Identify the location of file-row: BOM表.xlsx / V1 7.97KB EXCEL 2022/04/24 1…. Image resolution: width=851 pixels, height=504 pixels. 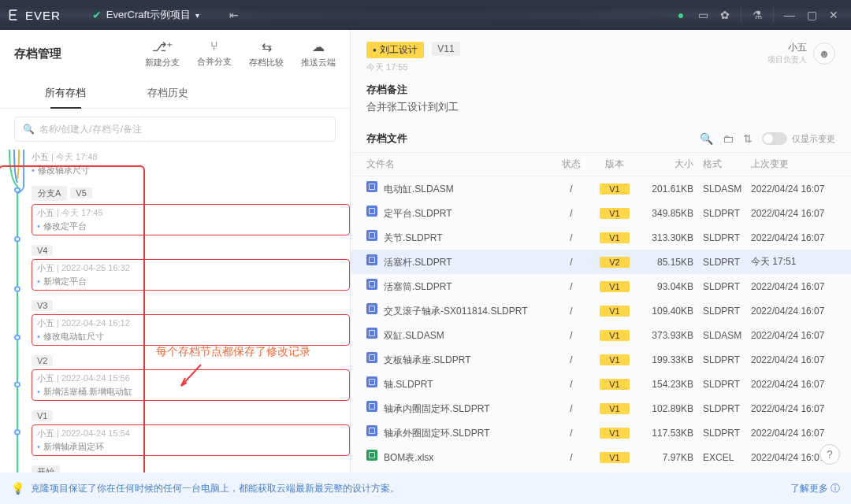
(600, 457).